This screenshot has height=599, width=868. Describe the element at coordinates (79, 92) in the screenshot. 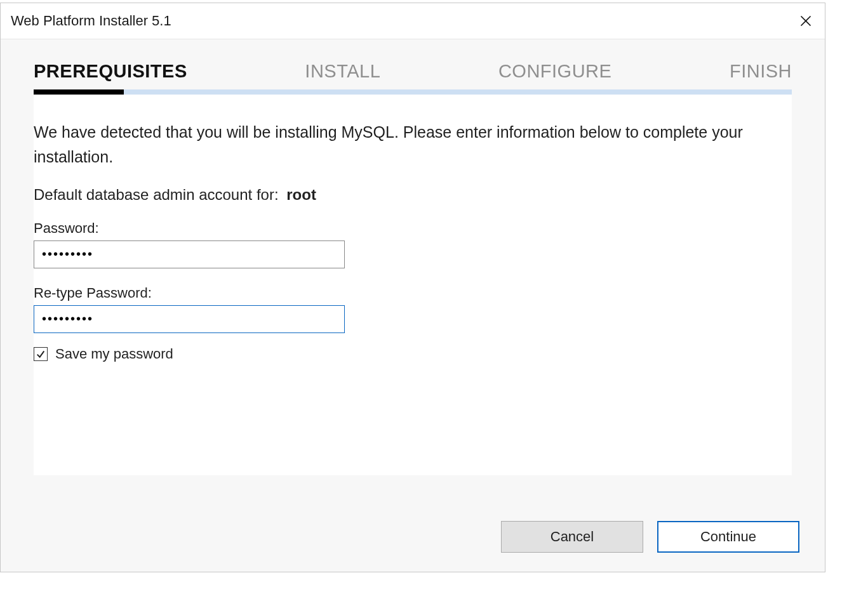

I see `progress-fill` at that location.